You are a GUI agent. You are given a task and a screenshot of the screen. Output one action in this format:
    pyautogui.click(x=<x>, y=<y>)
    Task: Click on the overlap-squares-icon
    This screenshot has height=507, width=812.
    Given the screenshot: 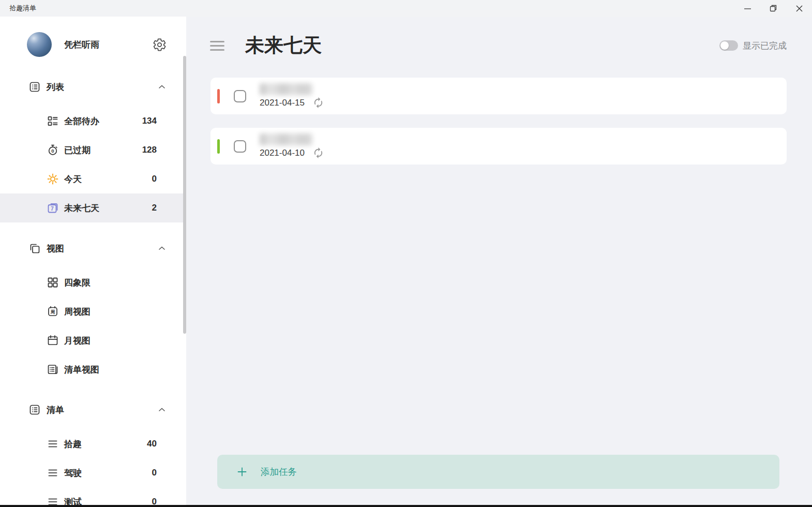 What is the action you would take?
    pyautogui.click(x=35, y=248)
    